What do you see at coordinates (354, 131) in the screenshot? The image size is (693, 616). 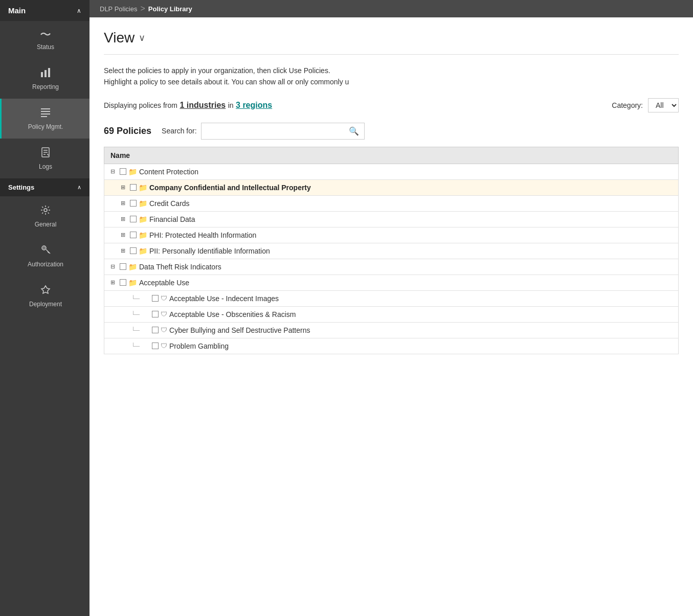 I see `search-icon: 🔍` at bounding box center [354, 131].